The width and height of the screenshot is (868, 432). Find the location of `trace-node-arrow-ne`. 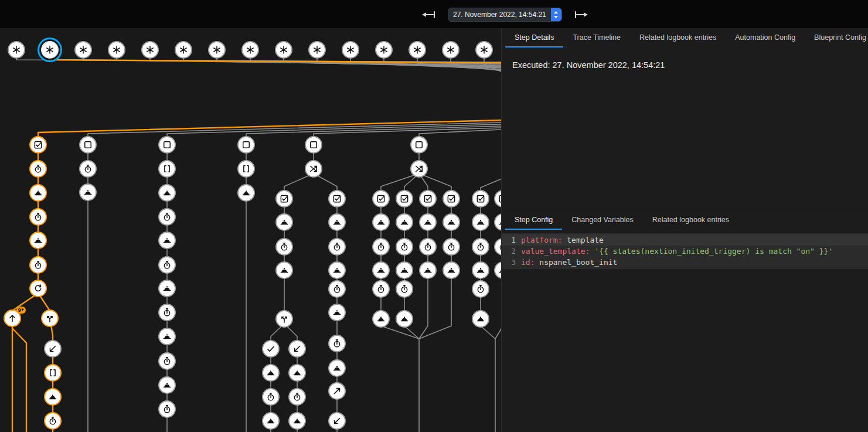

trace-node-arrow-ne is located at coordinates (337, 391).